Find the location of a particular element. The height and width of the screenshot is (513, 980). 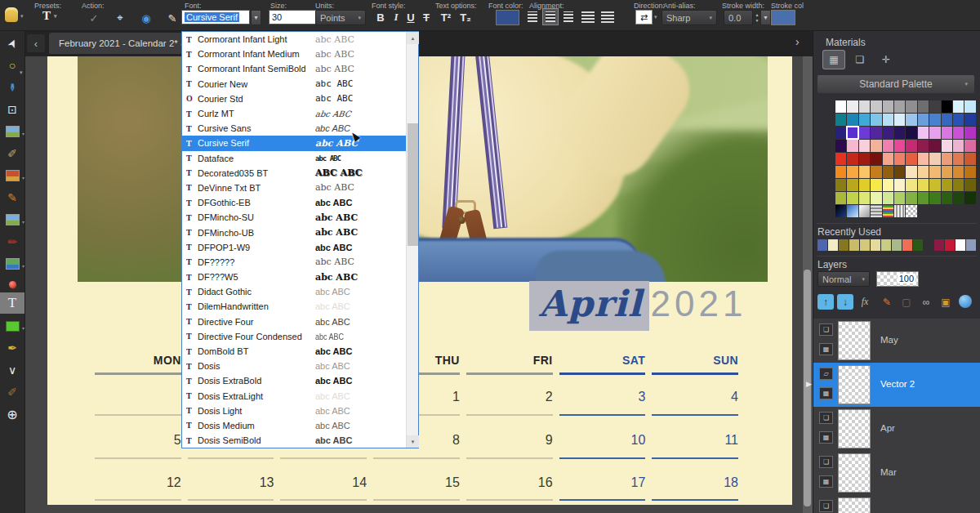

italic-button: I is located at coordinates (396, 17).